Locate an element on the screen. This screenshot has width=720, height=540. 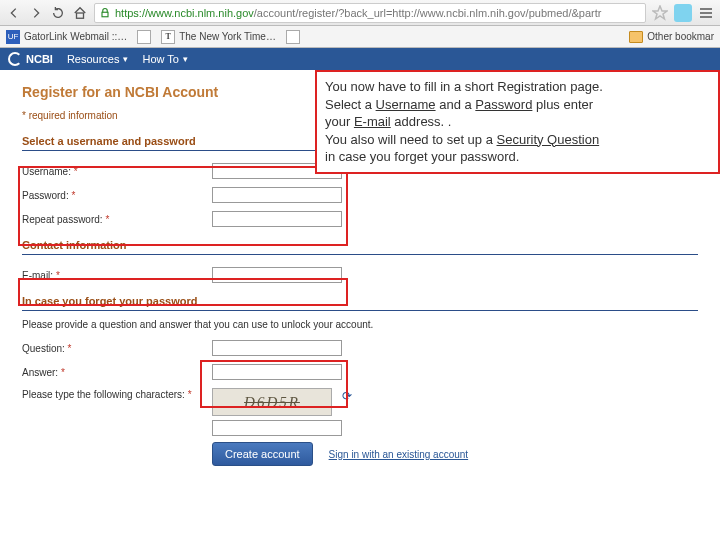
create-account-button: Create account is located at coordinates (262, 454).